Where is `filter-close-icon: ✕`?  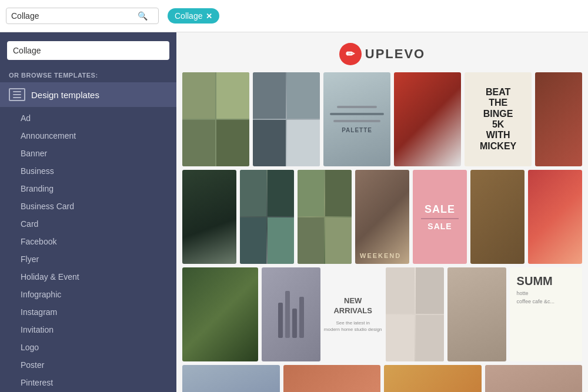
filter-close-icon: ✕ is located at coordinates (209, 16).